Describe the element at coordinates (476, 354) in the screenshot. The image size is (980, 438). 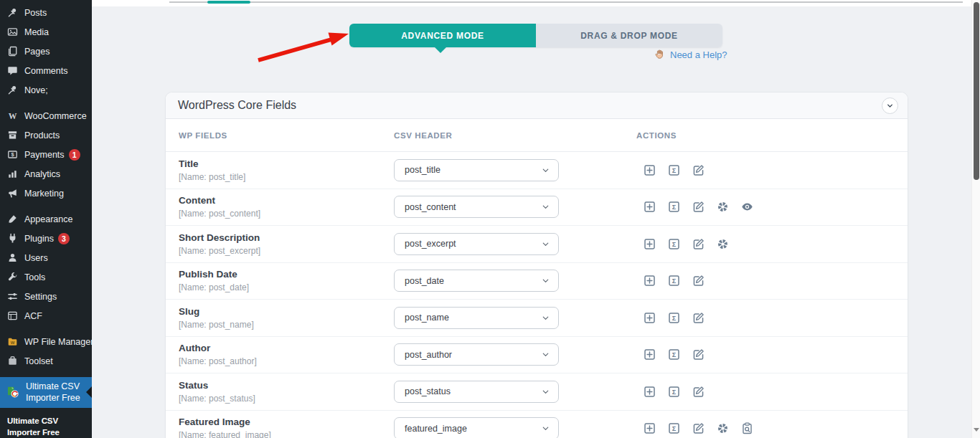
I see `csv-header-select-post-author: post_author` at that location.